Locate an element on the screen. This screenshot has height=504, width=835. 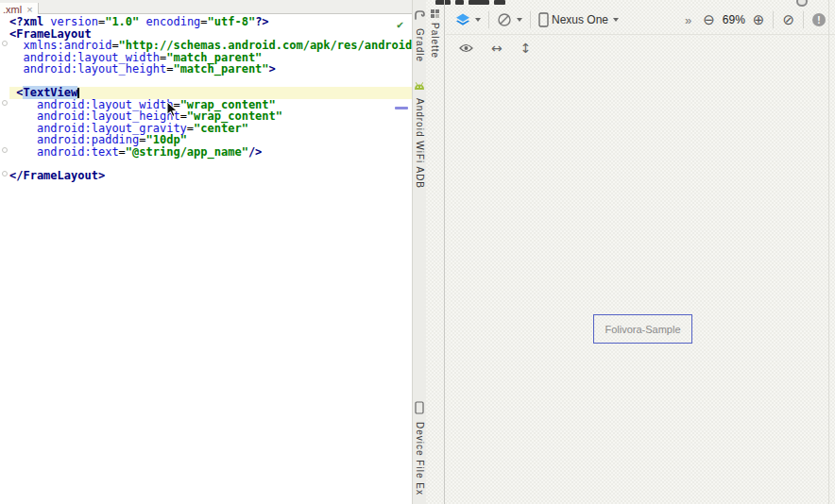
scrollbar-selection-mark is located at coordinates (401, 108).